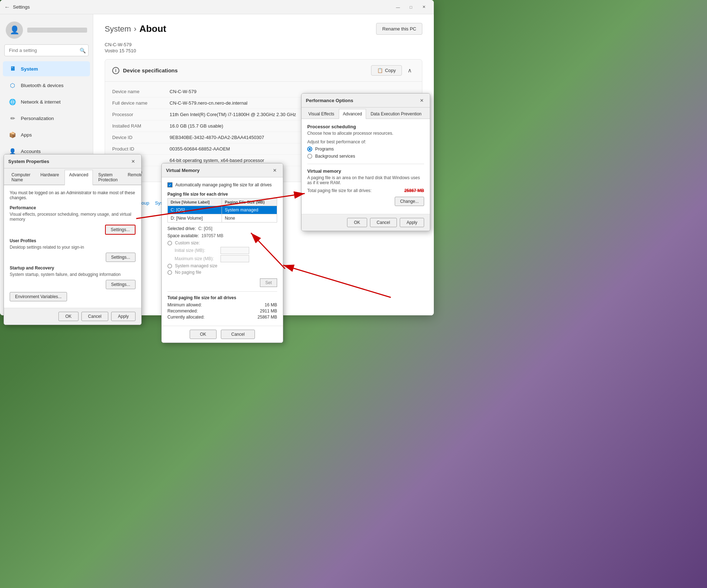  Describe the element at coordinates (310, 149) in the screenshot. I see `programs-radio` at that location.